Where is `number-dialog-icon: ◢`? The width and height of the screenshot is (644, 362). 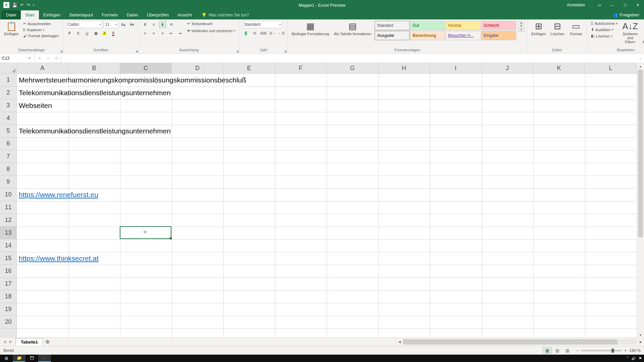
number-dialog-icon: ◢ is located at coordinates (285, 51).